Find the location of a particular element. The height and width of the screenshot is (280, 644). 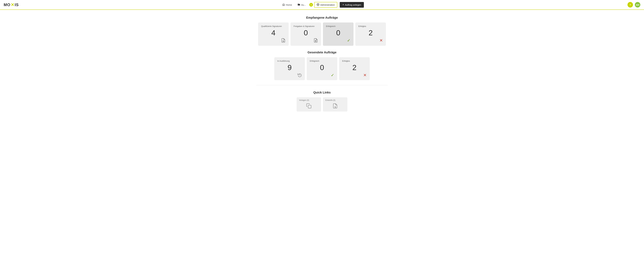

card-erfolgreich-gesendet: Erfolgreich 0 ✓ is located at coordinates (322, 69).